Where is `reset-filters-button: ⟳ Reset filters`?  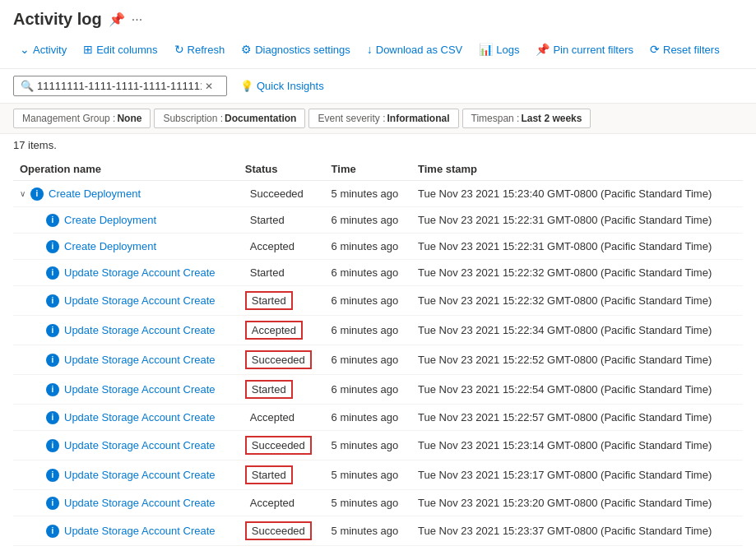
reset-filters-button: ⟳ Reset filters is located at coordinates (684, 49).